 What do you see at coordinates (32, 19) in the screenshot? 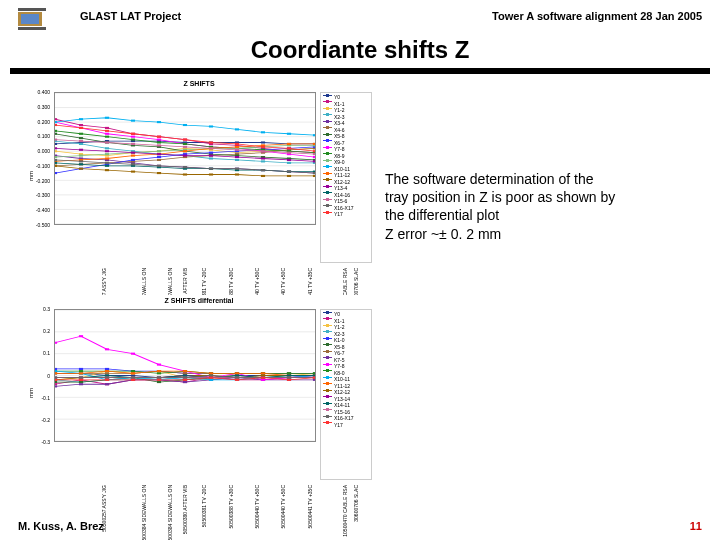
I see `glast-logo-icon` at bounding box center [32, 19].